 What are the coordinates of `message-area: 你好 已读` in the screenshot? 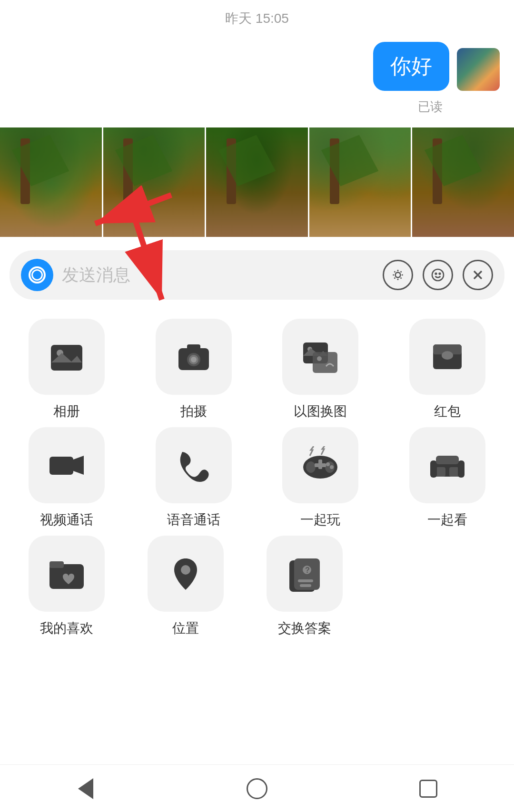 It's located at (257, 76).